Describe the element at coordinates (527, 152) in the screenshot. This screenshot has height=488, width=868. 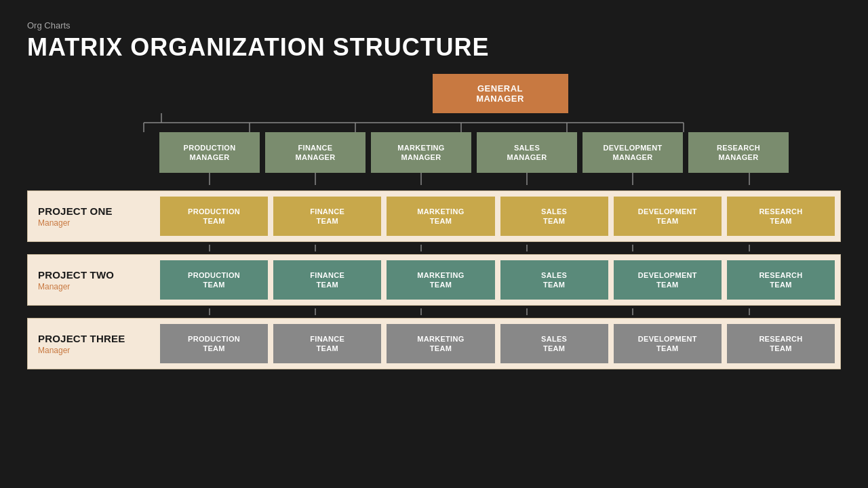
I see `manager-sales: SALESMANAGER` at that location.